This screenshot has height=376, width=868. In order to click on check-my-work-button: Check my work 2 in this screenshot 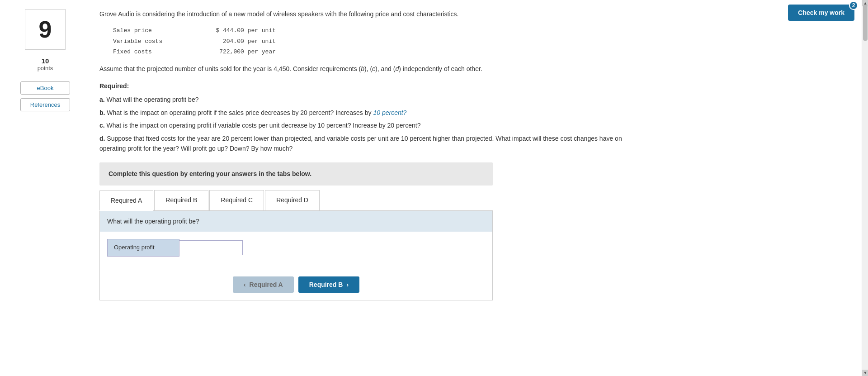, I will do `click(821, 13)`.